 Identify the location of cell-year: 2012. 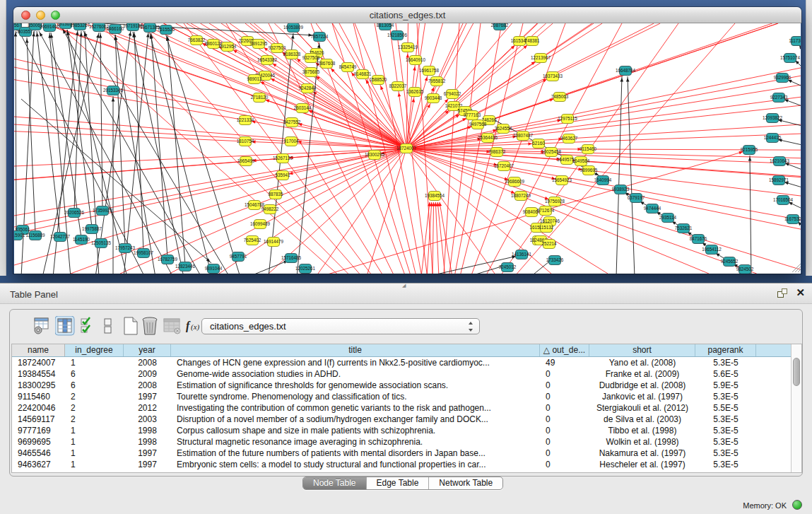
(147, 408).